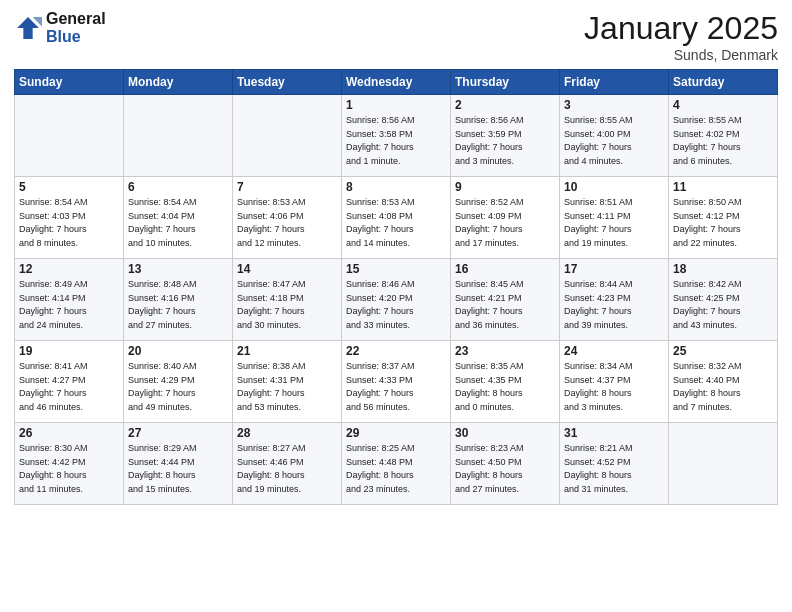  I want to click on day-info: Sunrise: 8:44 AM Sunset: 4:23 PM Dayligh…, so click(614, 305).